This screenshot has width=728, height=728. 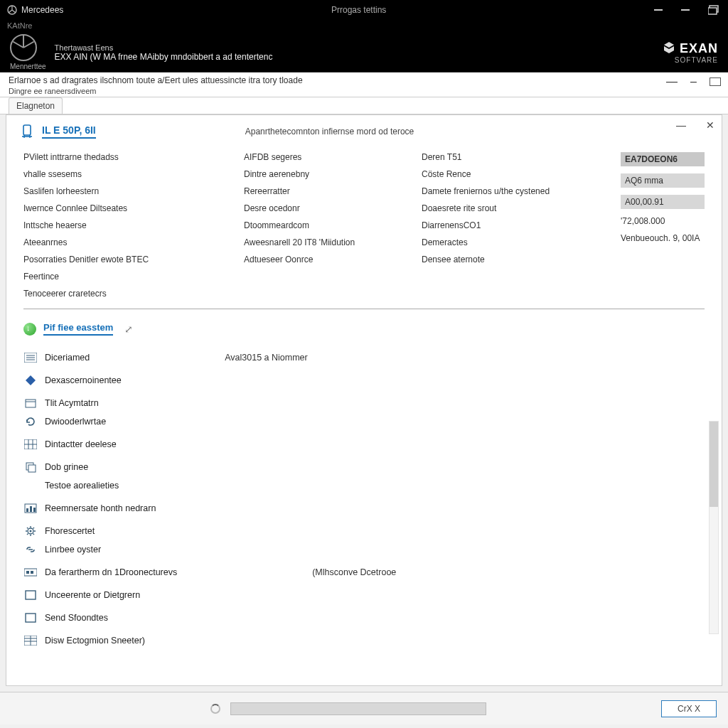 What do you see at coordinates (364, 595) in the screenshot?
I see `tree-item: Unceerente or Dietgrern` at bounding box center [364, 595].